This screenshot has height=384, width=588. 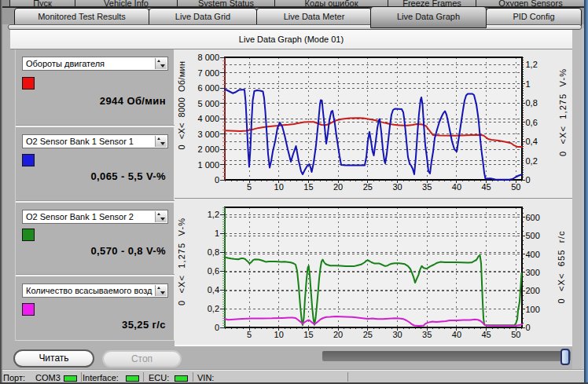 What do you see at coordinates (208, 165) in the screenshot?
I see `svg-text: 1 000` at bounding box center [208, 165].